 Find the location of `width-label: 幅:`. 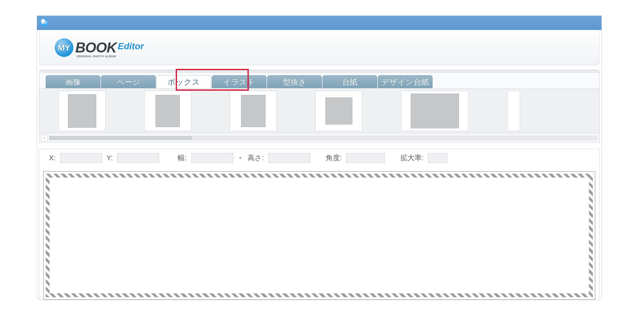

width-label: 幅: is located at coordinates (182, 158).